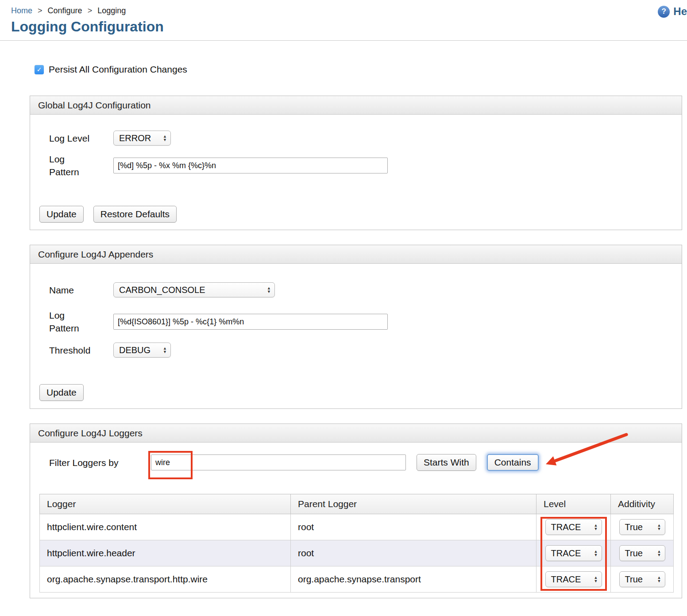 The image size is (687, 616). What do you see at coordinates (112, 11) in the screenshot?
I see `breadcrumb-logging: Logging` at bounding box center [112, 11].